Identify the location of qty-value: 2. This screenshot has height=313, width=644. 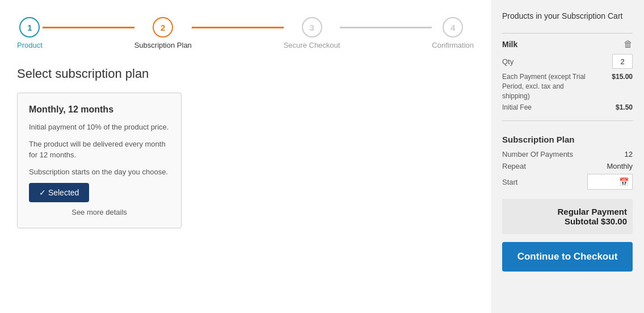
(622, 61).